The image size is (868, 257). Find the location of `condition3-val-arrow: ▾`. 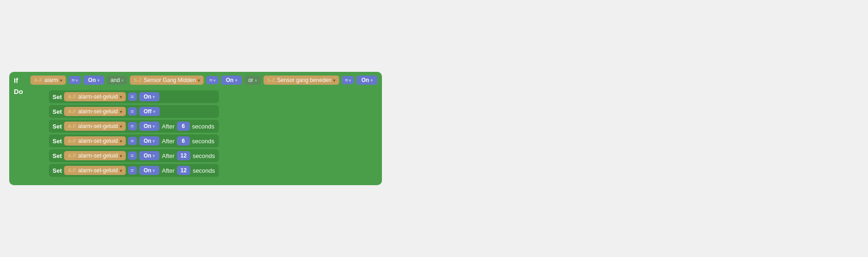

condition3-val-arrow: ▾ is located at coordinates (371, 80).